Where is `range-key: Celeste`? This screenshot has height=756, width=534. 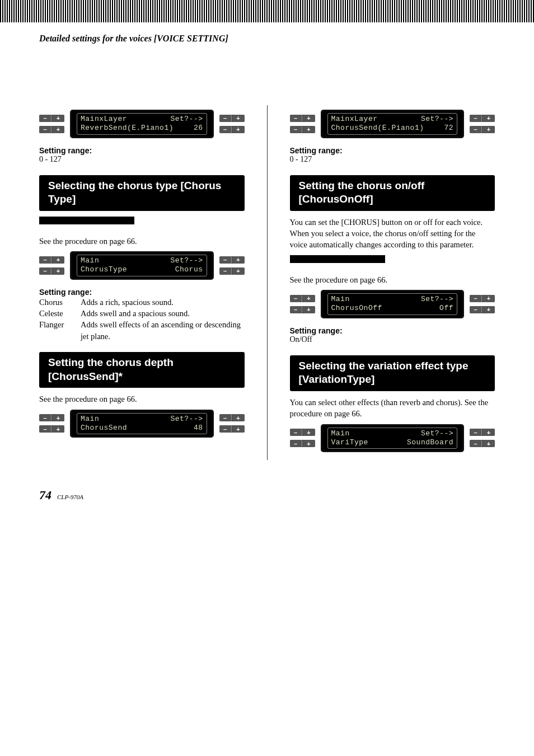 range-key: Celeste is located at coordinates (60, 313).